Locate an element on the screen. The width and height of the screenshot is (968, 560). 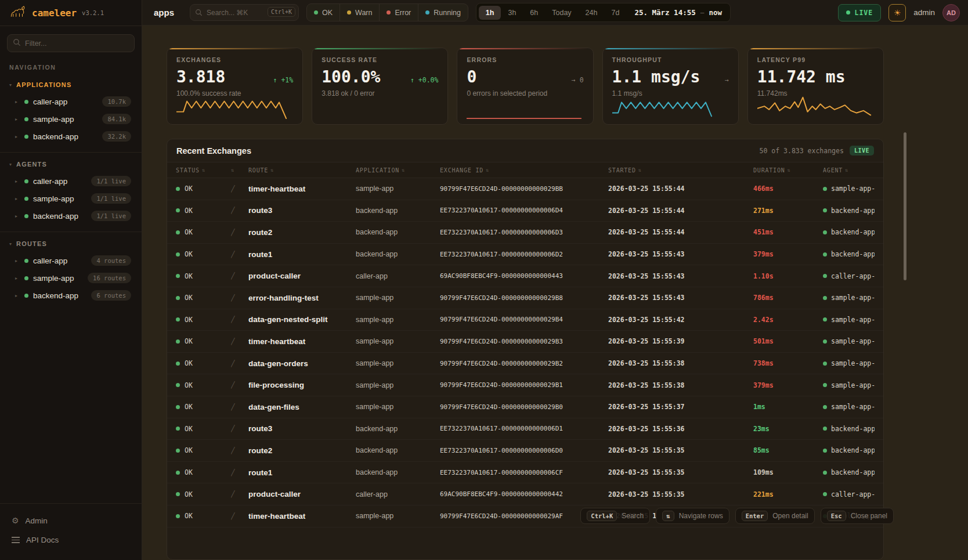
exchange-id-cell: 90799F47E6CD24D-00000000000029B1 is located at coordinates (524, 385).